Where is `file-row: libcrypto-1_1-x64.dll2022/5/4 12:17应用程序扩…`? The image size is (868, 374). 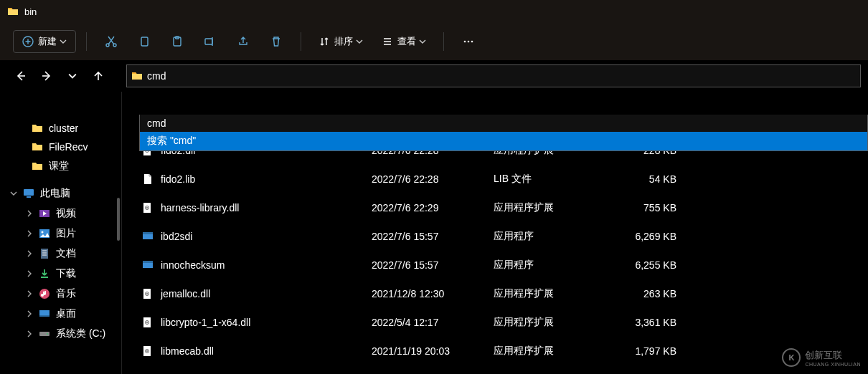
file-row: libcrypto-1_1-x64.dll2022/5/4 12:17应用程序扩… is located at coordinates (495, 322).